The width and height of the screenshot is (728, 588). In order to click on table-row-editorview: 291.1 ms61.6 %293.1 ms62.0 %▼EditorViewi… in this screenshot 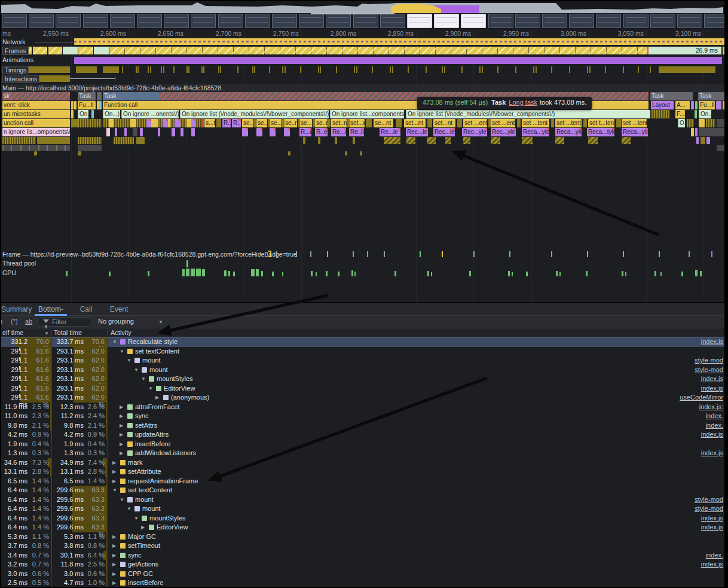, I will do `click(363, 389)`.